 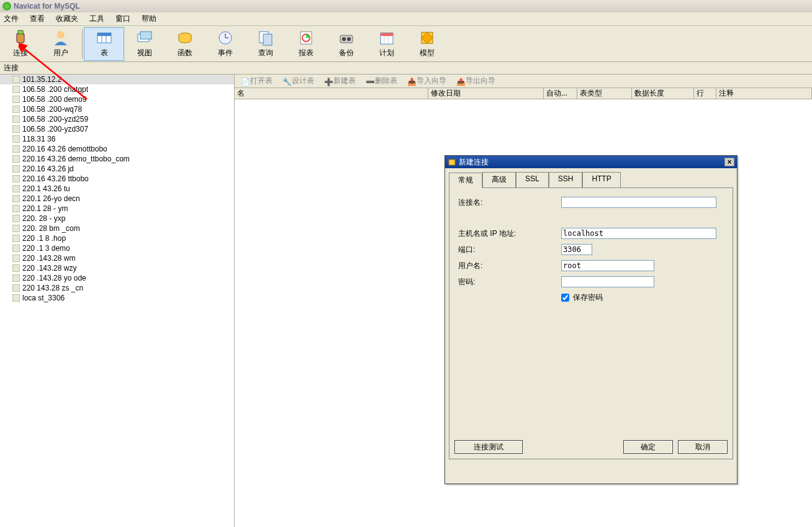 I want to click on dialog-titlebar: 新建连接 ×, so click(x=591, y=162).